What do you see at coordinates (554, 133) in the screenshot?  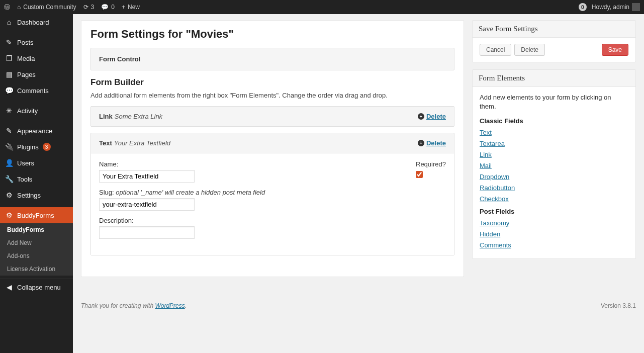 I see `classic-element-text: Text` at bounding box center [554, 133].